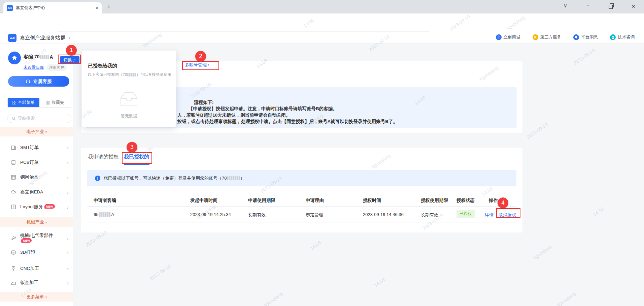  Describe the element at coordinates (287, 122) in the screenshot. I see `process-line-4: 按钮，或点击待处理事项标题，处理授权申请。点击【同意授权】后，账号A就可以切换登…` at that location.